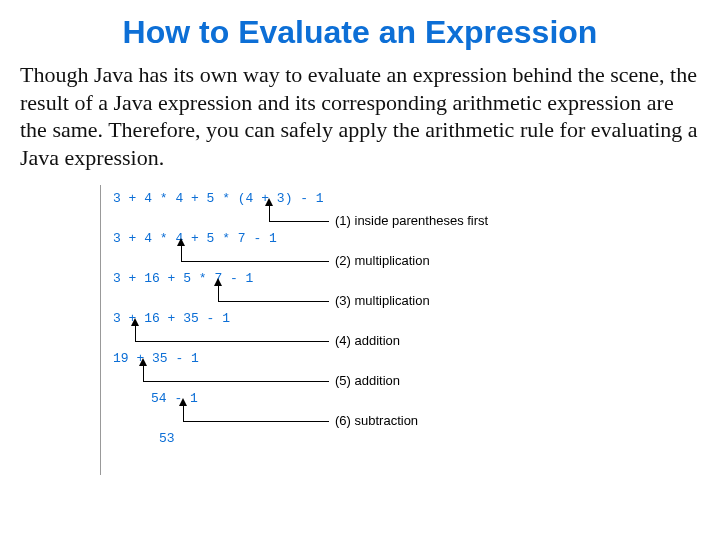 This screenshot has width=720, height=540. What do you see at coordinates (218, 198) in the screenshot?
I see `expr-line-1: 3 + 4 * 4 + 5 * (4 + 3) - 1` at bounding box center [218, 198].